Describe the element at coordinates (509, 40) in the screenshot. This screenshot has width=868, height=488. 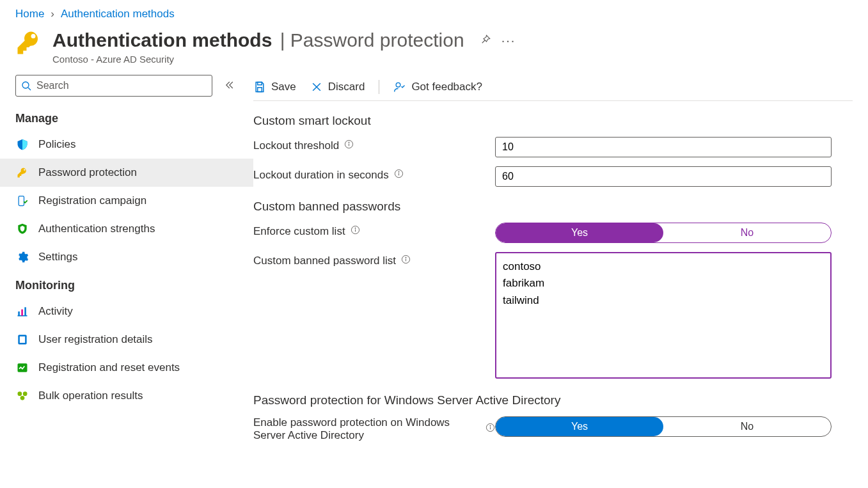
I see `more-icon: ···` at that location.